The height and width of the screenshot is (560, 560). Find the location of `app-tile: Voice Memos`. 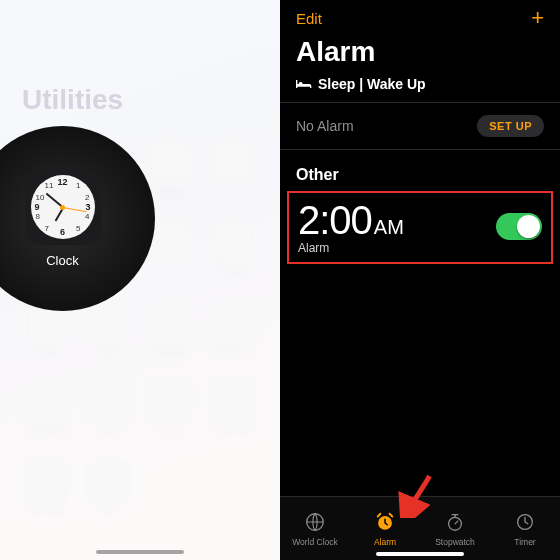

app-tile: Voice Memos is located at coordinates (47, 500).